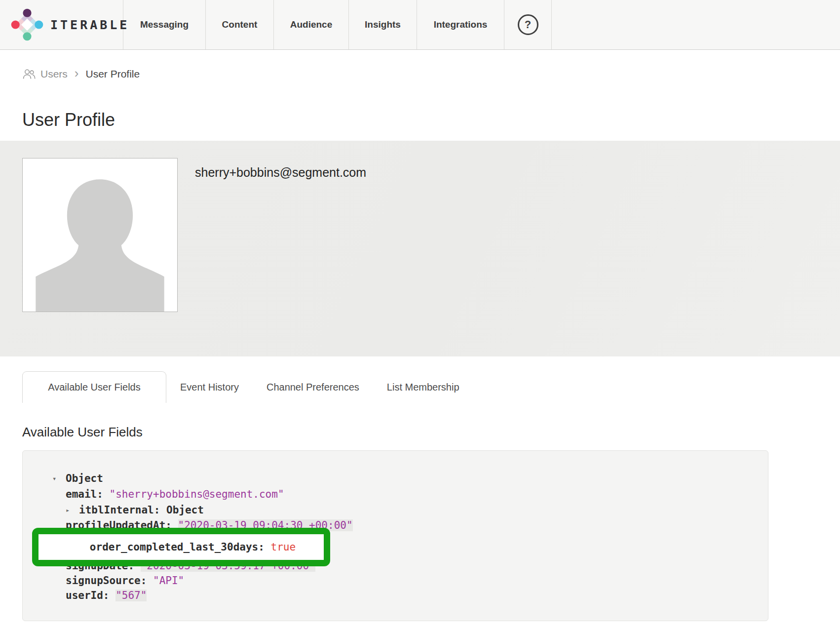 This screenshot has width=840, height=630. What do you see at coordinates (84, 478) in the screenshot?
I see `object-root-label: Object` at bounding box center [84, 478].